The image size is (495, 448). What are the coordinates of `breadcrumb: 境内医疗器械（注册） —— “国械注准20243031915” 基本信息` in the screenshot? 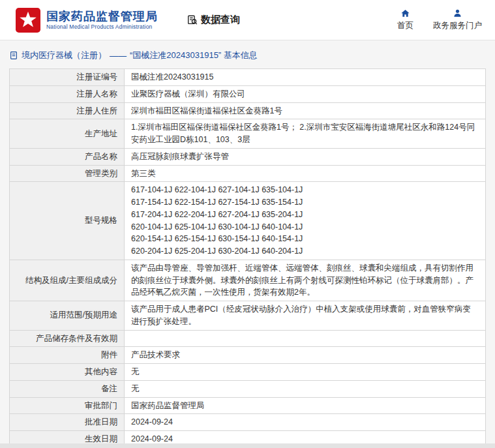 It's located at (248, 55).